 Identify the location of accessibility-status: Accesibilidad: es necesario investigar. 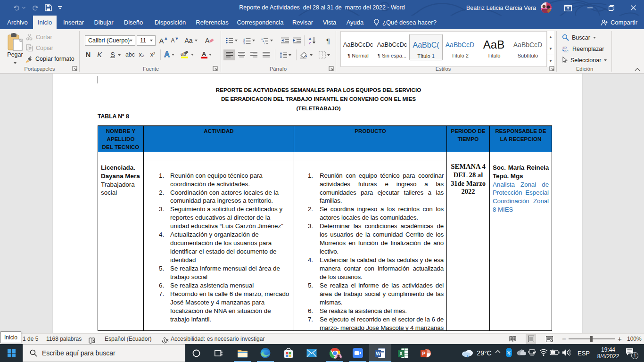
(218, 339).